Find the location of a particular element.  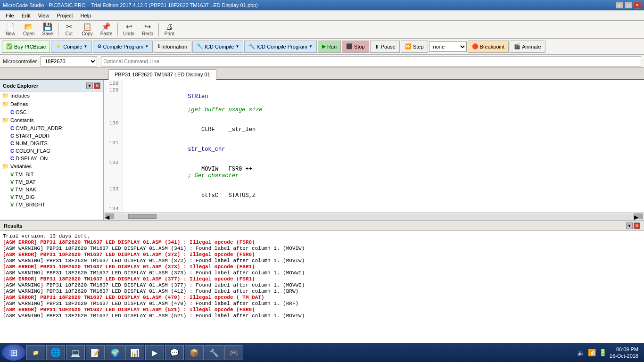

start-button: ⊞ is located at coordinates (14, 353).